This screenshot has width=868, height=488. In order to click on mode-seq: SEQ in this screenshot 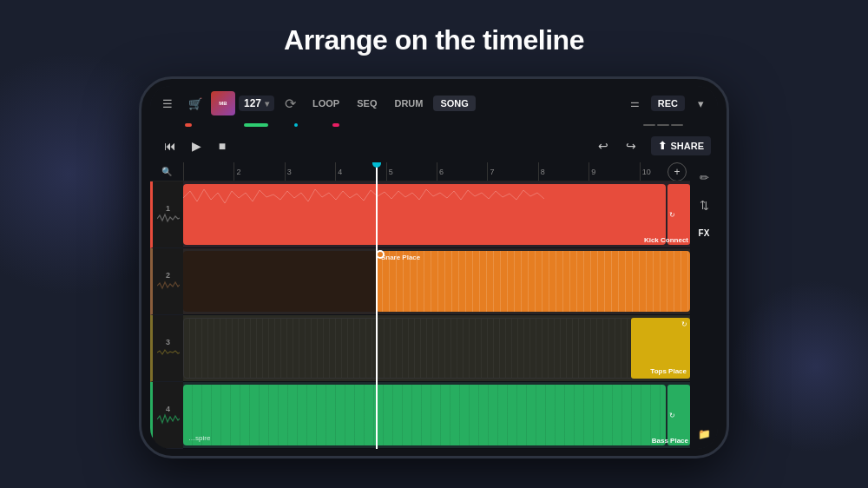, I will do `click(366, 103)`.